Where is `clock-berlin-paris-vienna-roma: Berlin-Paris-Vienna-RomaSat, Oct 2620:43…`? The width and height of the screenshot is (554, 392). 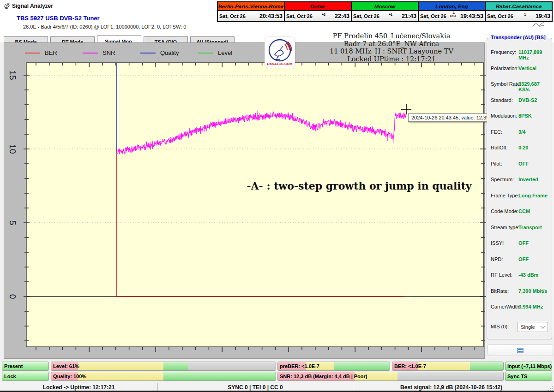 clock-berlin-paris-vienna-roma: Berlin-Paris-Vienna-RomaSat, Oct 2620:43… is located at coordinates (251, 12).